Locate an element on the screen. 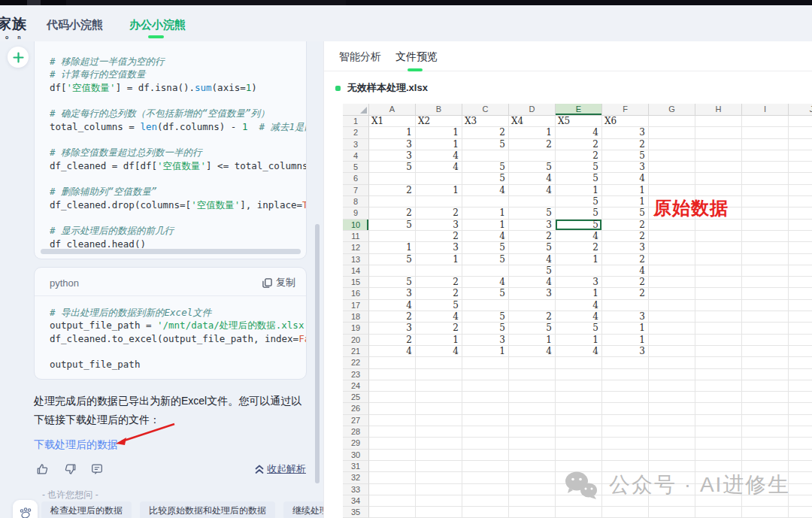 This screenshot has height=518, width=812. sheet-row-header: 19 is located at coordinates (356, 328).